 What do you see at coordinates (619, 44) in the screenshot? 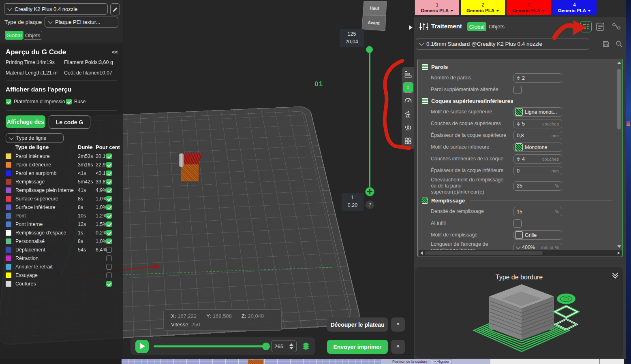
I see `search-icon` at bounding box center [619, 44].